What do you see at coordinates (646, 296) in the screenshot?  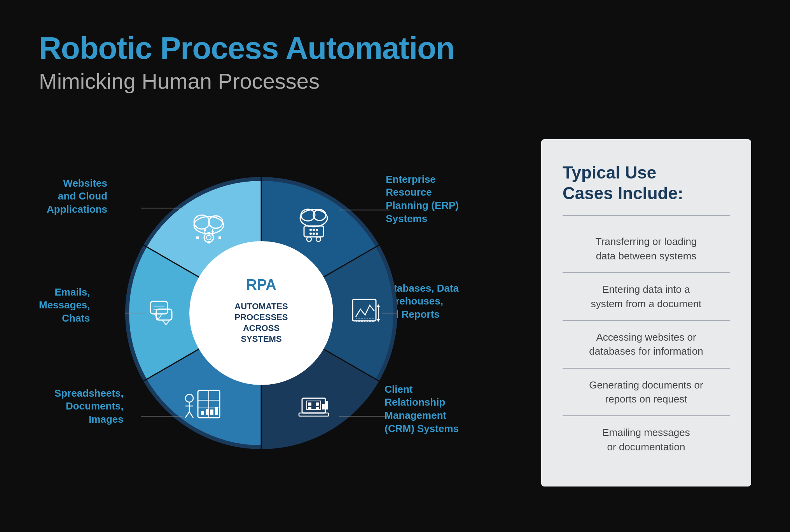 I see `use-case-text-2: Entering data into asystem from a docume…` at bounding box center [646, 296].